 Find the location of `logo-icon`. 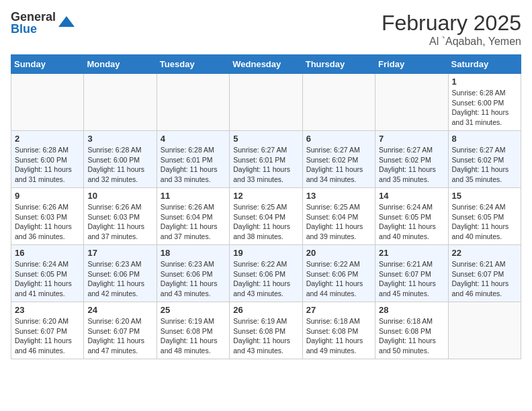

logo-icon is located at coordinates (66, 23).